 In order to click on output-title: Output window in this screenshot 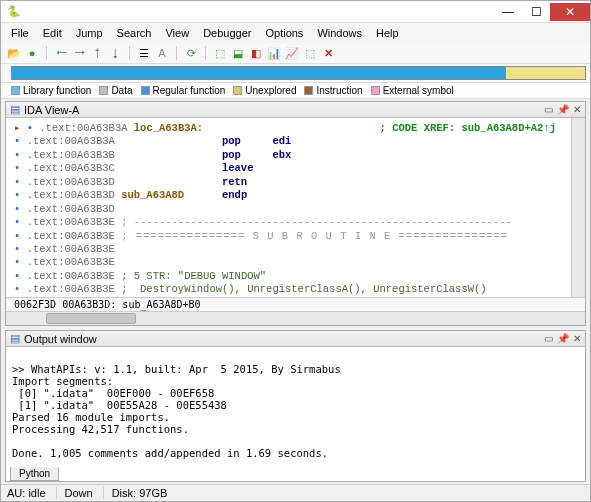, I will do `click(60, 339)`.